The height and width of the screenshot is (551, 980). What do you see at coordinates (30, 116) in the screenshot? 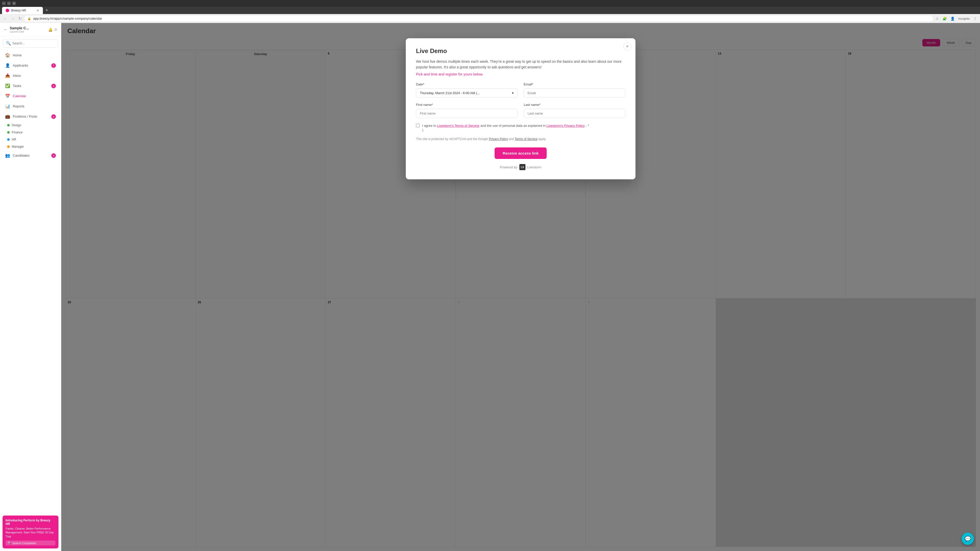
I see `sidebar-item-positions: 💼 Positions / Pools +` at bounding box center [30, 116].